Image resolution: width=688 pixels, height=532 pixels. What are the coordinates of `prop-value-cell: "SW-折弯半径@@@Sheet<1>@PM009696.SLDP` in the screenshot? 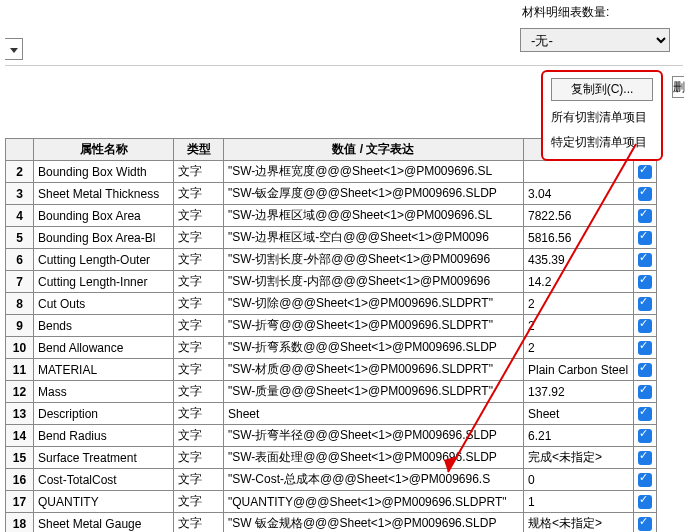 It's located at (374, 436).